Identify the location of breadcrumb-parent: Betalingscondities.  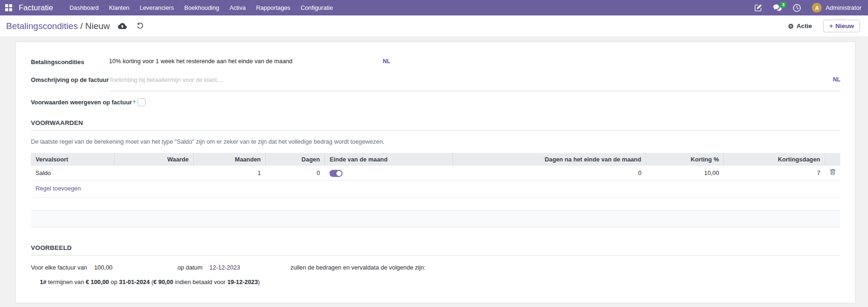
(42, 26).